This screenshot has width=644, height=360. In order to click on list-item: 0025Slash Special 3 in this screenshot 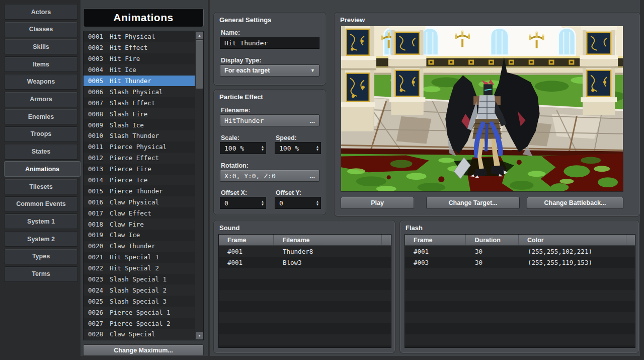, I will do `click(139, 301)`.